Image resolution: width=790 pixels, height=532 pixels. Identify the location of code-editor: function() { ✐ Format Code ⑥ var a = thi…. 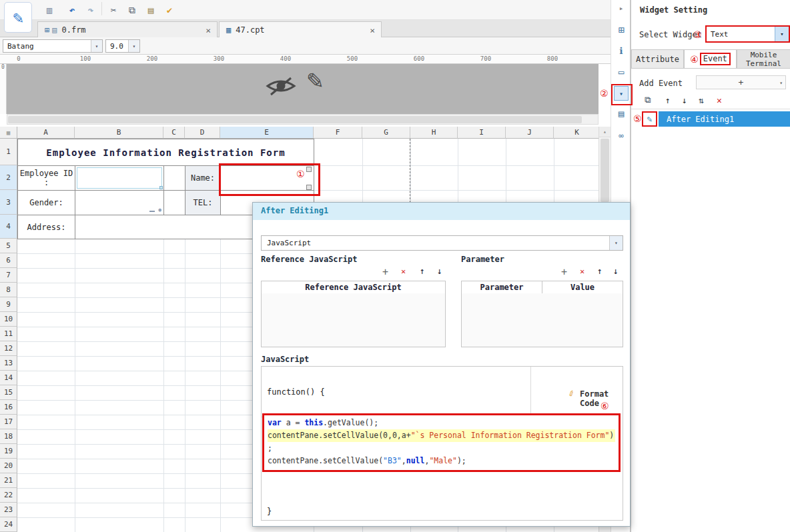
(442, 443).